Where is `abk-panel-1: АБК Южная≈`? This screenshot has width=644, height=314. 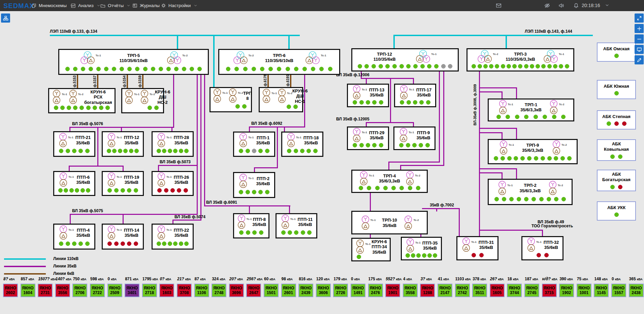 abk-panel-1: АБК Южная≈ is located at coordinates (616, 90).